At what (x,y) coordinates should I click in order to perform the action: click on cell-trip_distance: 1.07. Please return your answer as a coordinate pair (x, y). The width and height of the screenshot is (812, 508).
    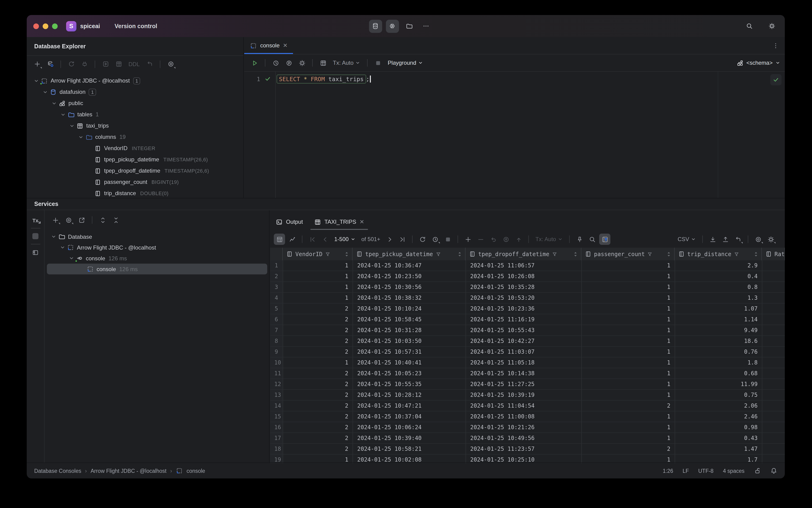
    Looking at the image, I should click on (719, 309).